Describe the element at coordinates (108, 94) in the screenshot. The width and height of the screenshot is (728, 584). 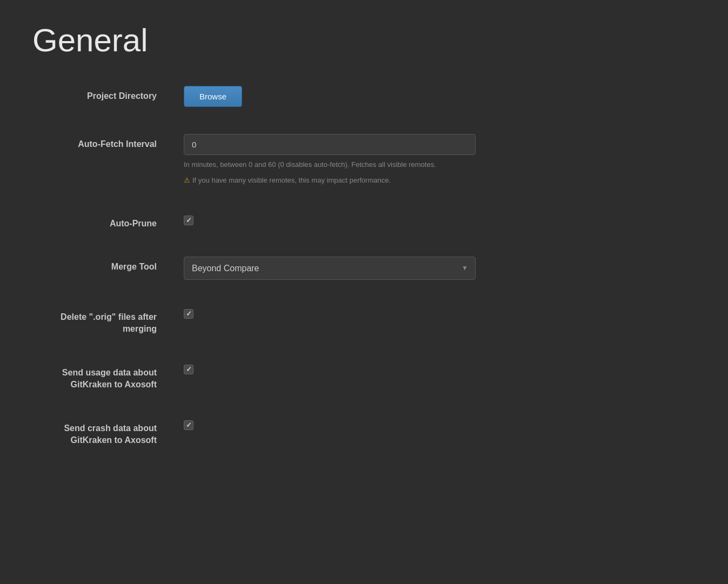
I see `project-directory-label: Project Directory` at that location.